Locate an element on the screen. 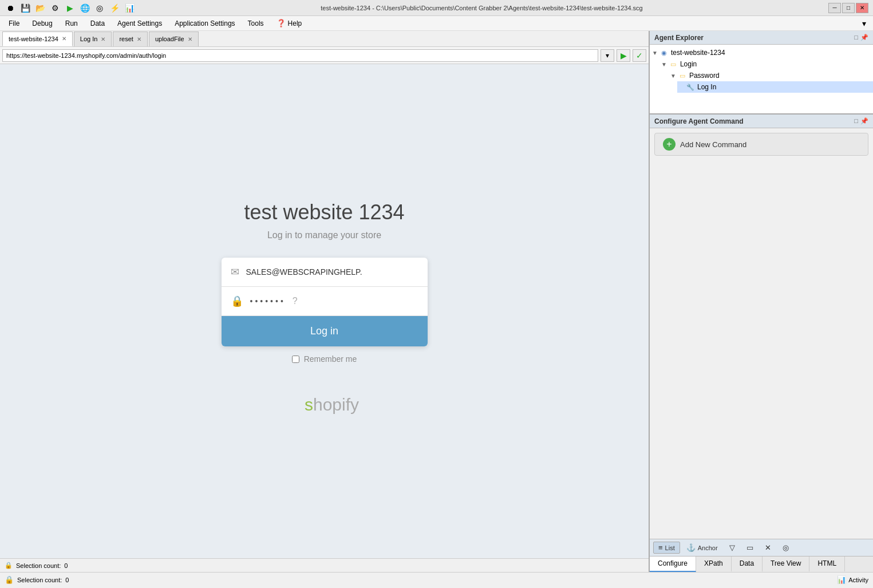 The image size is (873, 588). login-card: ✉ SALES@WEBSCRAPINGHELP. 🔒 ••••••• ? Log… is located at coordinates (325, 302).